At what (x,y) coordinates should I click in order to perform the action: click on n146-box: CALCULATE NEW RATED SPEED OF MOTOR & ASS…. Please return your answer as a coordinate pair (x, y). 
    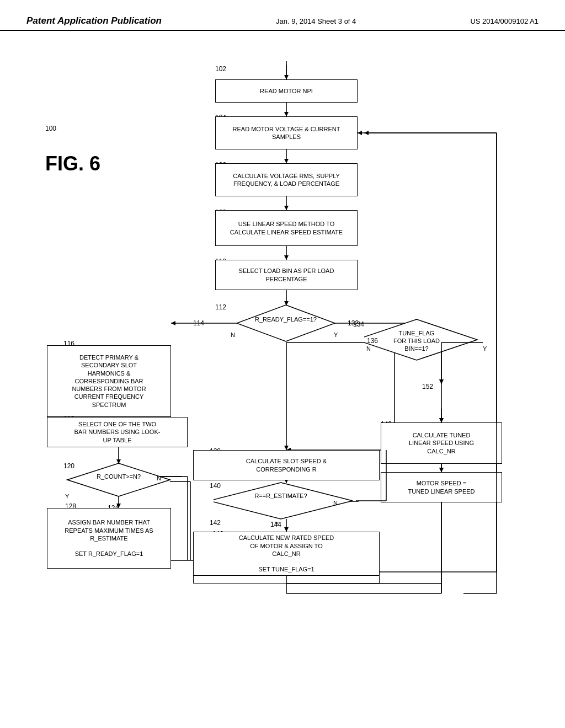
    Looking at the image, I should click on (286, 554).